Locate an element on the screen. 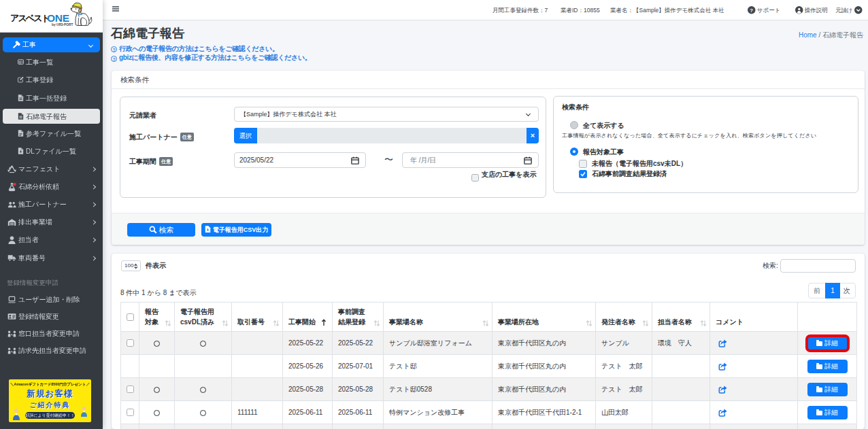 The image size is (868, 429). svg-text: ONE is located at coordinates (59, 18).